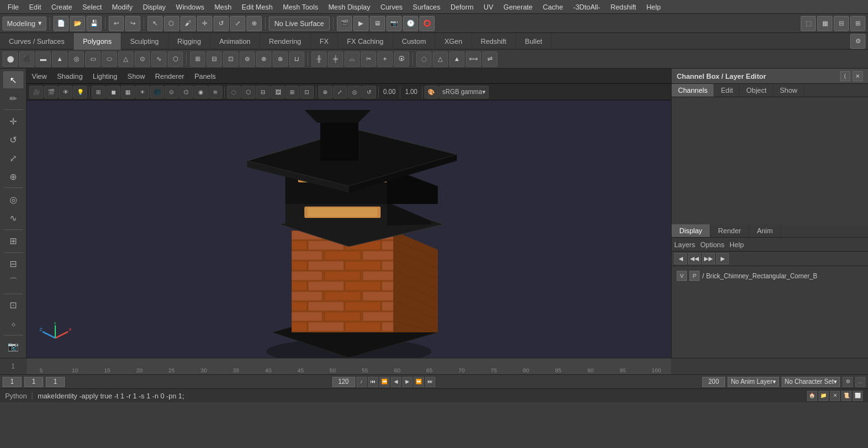 The height and width of the screenshot is (448, 868). What do you see at coordinates (623, 7) in the screenshot?
I see `menu-redshift: Redshift` at bounding box center [623, 7].